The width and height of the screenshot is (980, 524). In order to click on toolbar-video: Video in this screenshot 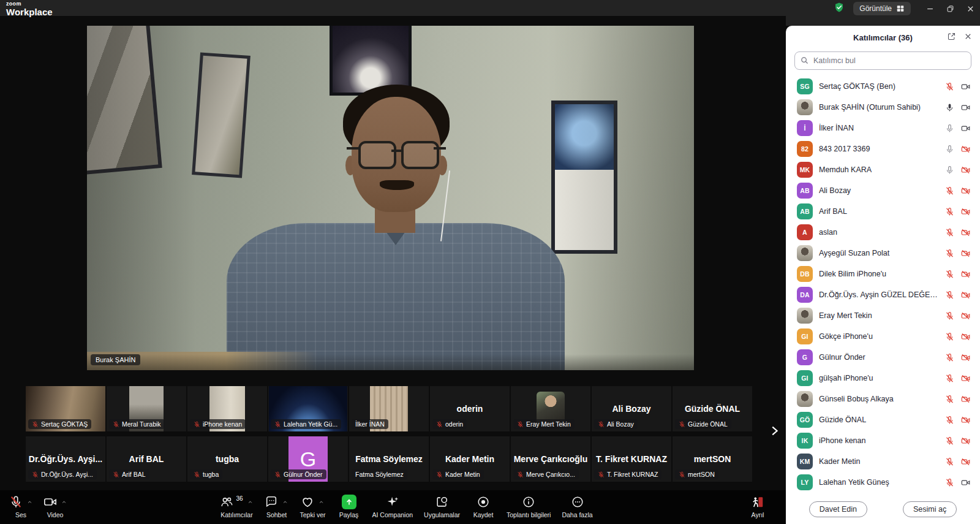, I will do `click(55, 506)`.